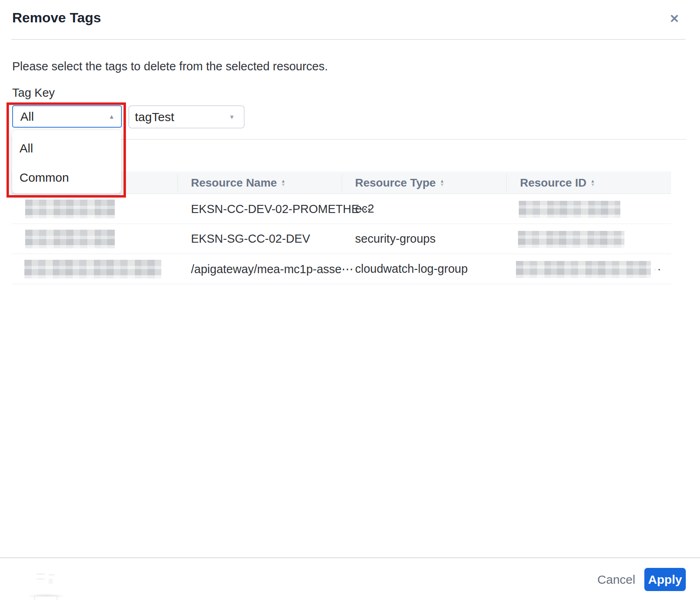 The width and height of the screenshot is (700, 600). What do you see at coordinates (665, 580) in the screenshot?
I see `apply-button: Apply` at bounding box center [665, 580].